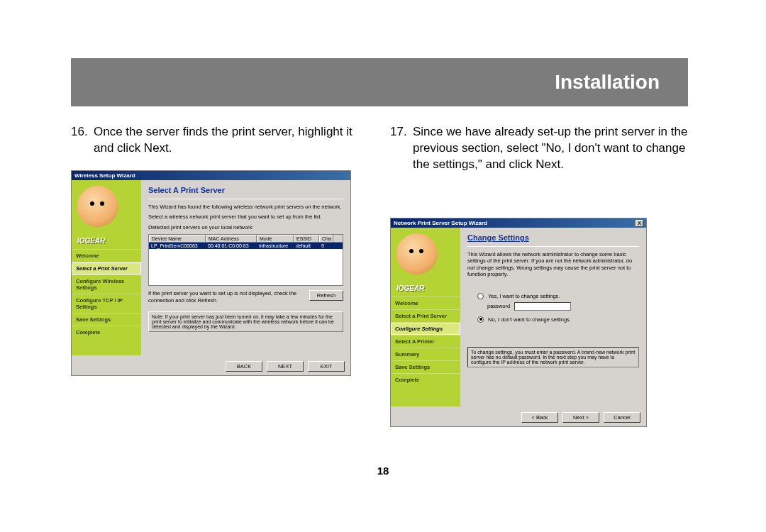 Image resolution: width=766 pixels, height=532 pixels. What do you see at coordinates (550, 149) in the screenshot?
I see `step-body: Since we have already set-up the print s…` at bounding box center [550, 149].